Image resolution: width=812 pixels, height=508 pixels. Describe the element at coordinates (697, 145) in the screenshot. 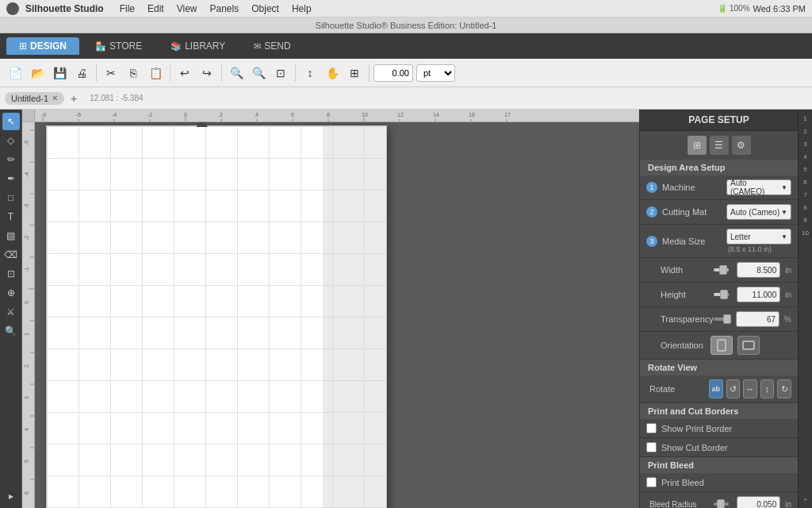

I see `grid-view-button: ⊞` at that location.